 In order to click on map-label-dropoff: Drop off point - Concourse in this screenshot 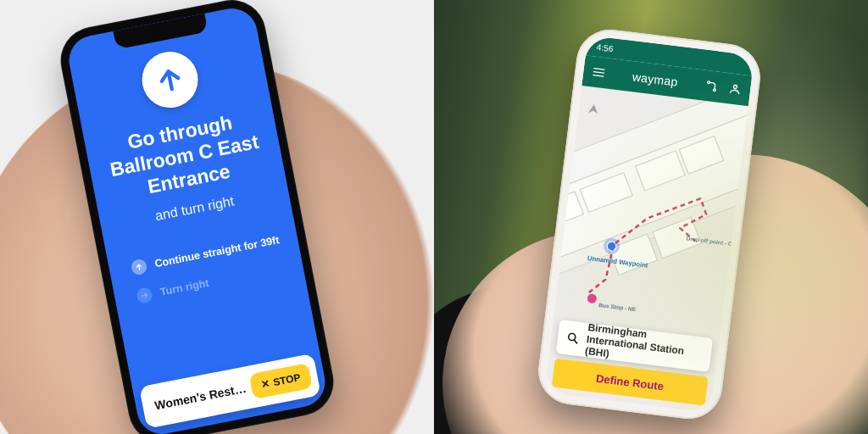, I will do `click(717, 242)`.